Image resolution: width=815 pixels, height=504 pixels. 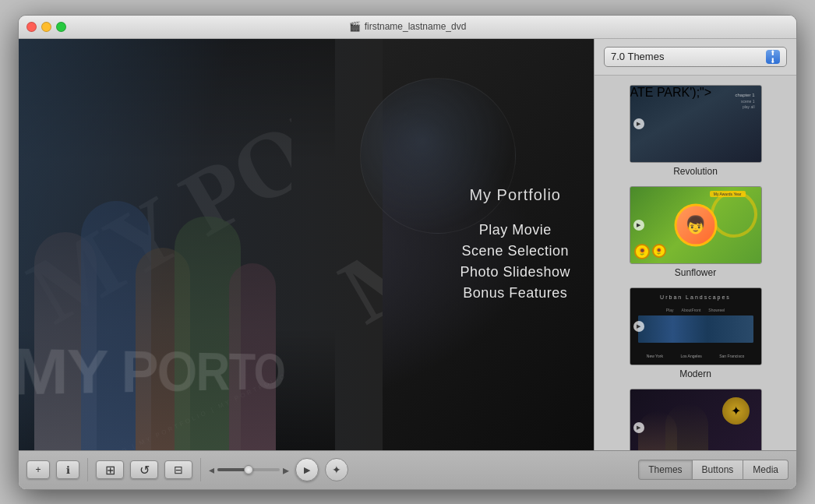 What do you see at coordinates (31, 26) in the screenshot?
I see `close-button` at bounding box center [31, 26].